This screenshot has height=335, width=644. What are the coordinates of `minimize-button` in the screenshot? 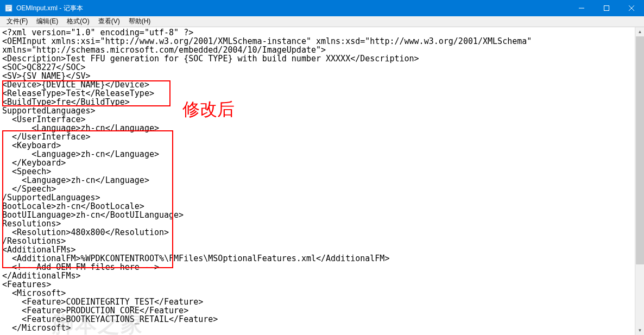 It's located at (582, 8).